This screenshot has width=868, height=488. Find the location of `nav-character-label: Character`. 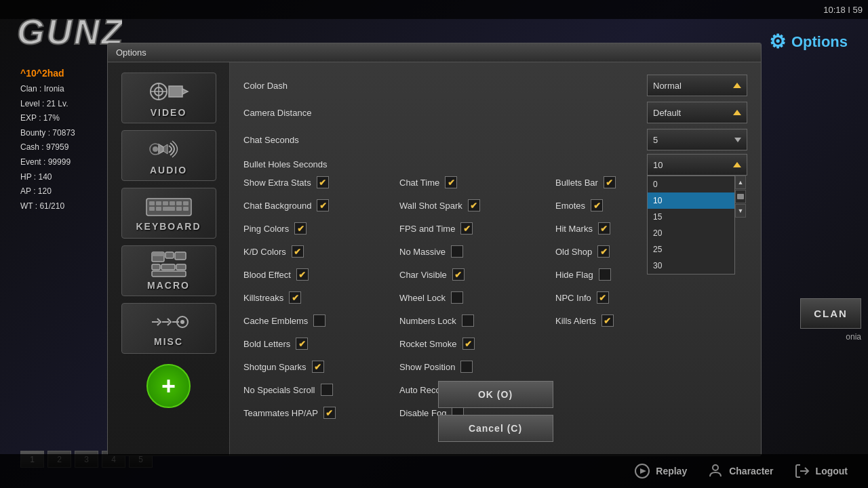

nav-character-label: Character is located at coordinates (751, 471).